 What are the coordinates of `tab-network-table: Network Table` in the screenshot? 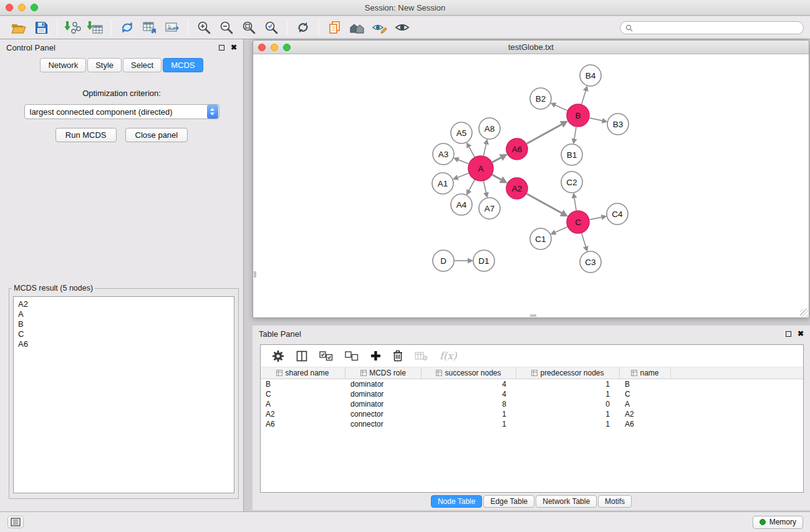 It's located at (566, 501).